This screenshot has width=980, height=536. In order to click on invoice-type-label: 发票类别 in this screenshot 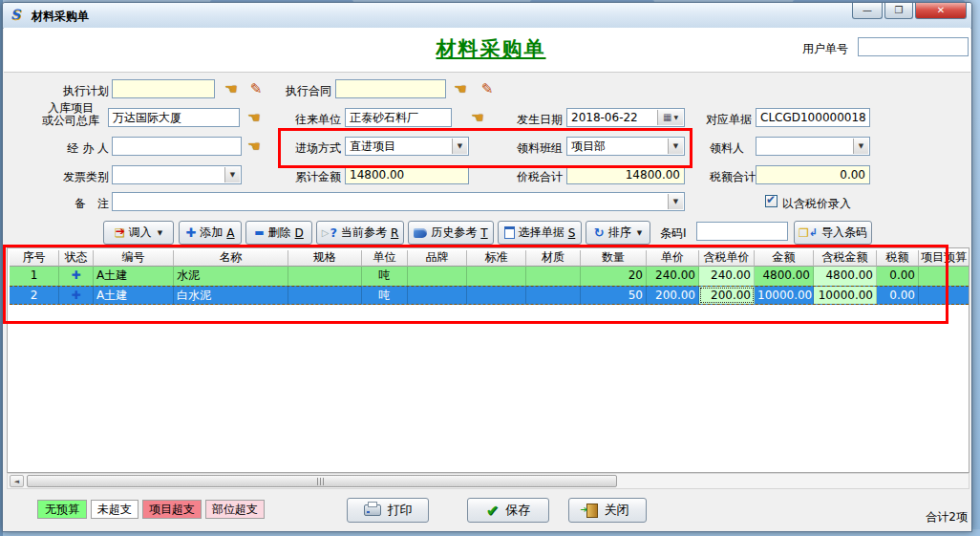, I will do `click(81, 177)`.